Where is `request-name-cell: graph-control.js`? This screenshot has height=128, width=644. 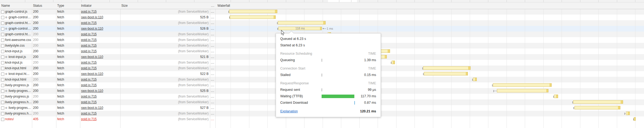
request-name-cell: graph-control.js is located at coordinates (16, 12).